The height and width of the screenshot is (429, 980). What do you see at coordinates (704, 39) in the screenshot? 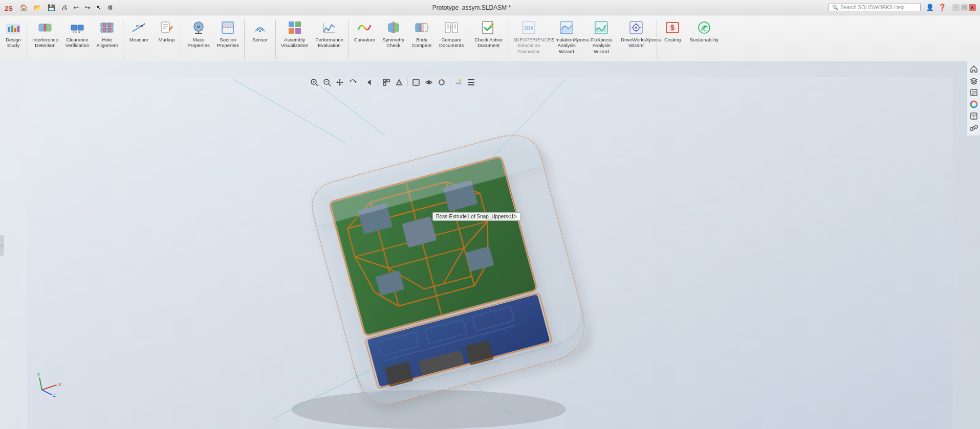
I see `ribbon-item-sustainability: Sustainability` at bounding box center [704, 39].